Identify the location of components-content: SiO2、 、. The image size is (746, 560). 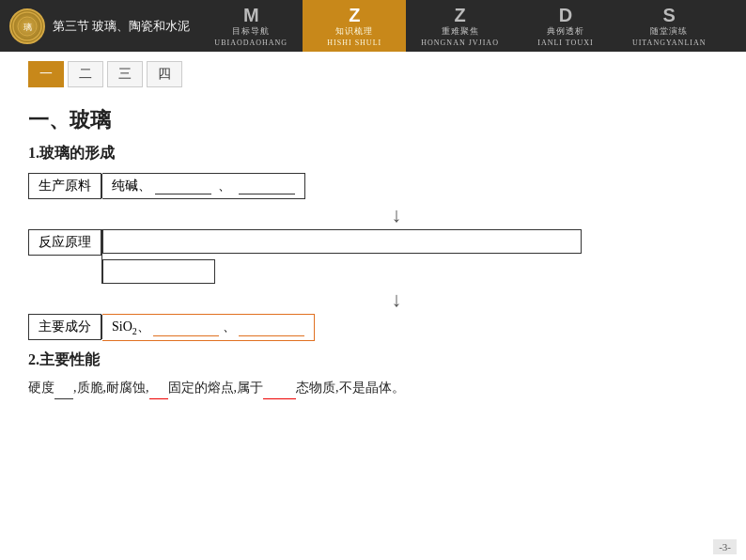
(209, 327).